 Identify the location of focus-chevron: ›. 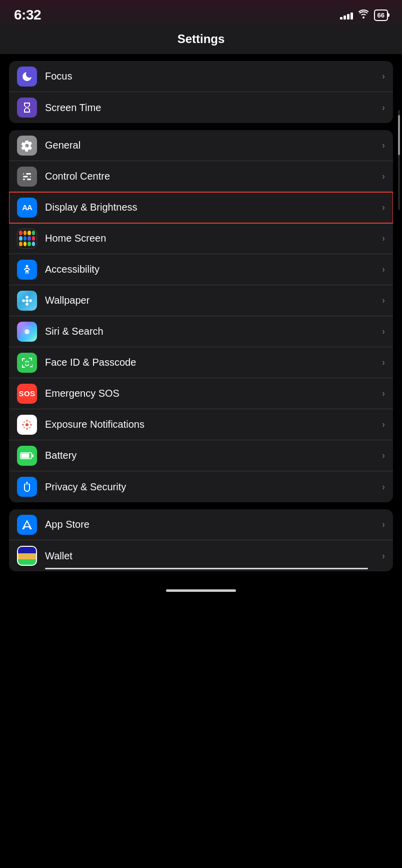
(384, 76).